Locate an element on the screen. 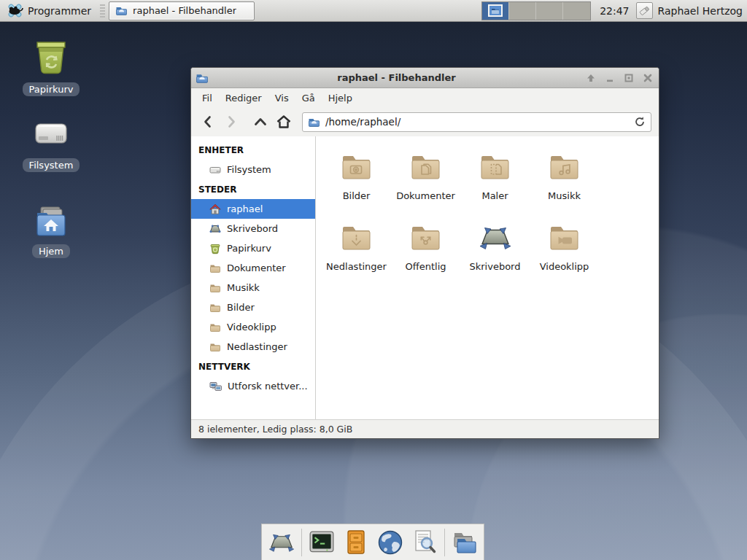 The image size is (747, 560). sidebar: ENHETER Filsystem STEDER is located at coordinates (254, 278).